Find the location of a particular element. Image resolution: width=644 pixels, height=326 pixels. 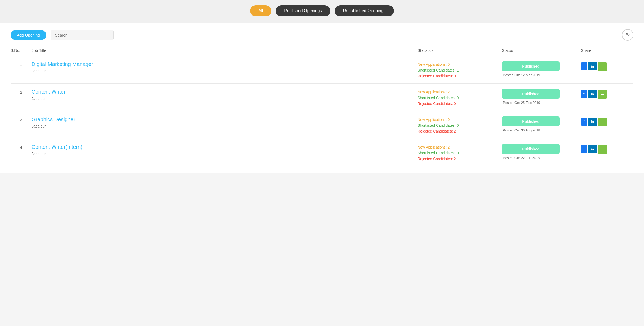

job-title-link: Graphics Designer is located at coordinates (225, 119).